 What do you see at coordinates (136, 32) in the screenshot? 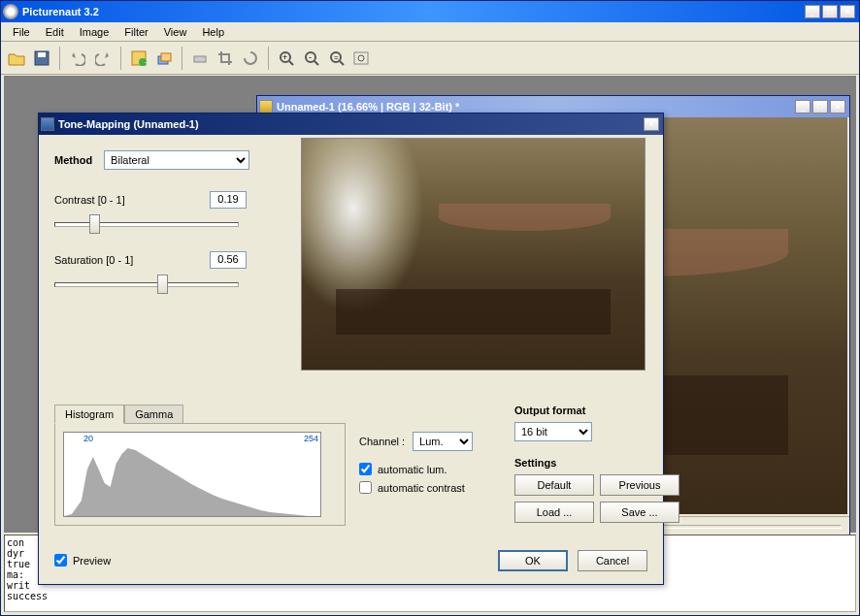
I see `menu-filter: Filter` at bounding box center [136, 32].